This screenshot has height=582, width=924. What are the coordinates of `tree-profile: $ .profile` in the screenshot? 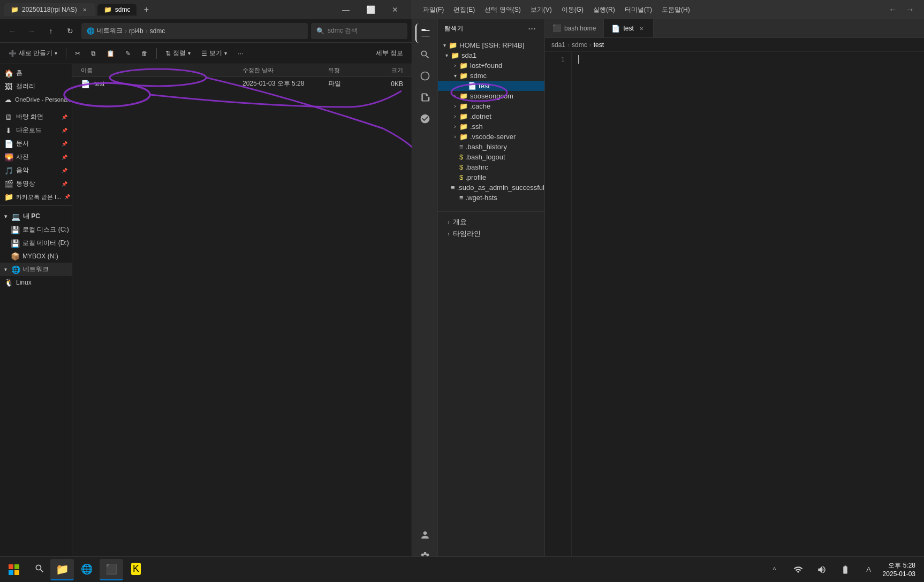 It's located at (491, 178).